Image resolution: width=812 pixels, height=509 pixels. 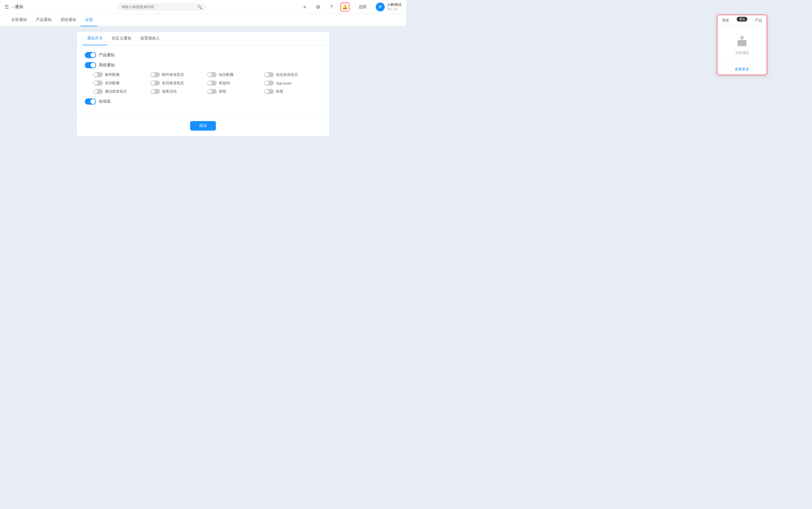 What do you see at coordinates (98, 83) in the screenshot?
I see `mms-quota-toggle` at bounding box center [98, 83].